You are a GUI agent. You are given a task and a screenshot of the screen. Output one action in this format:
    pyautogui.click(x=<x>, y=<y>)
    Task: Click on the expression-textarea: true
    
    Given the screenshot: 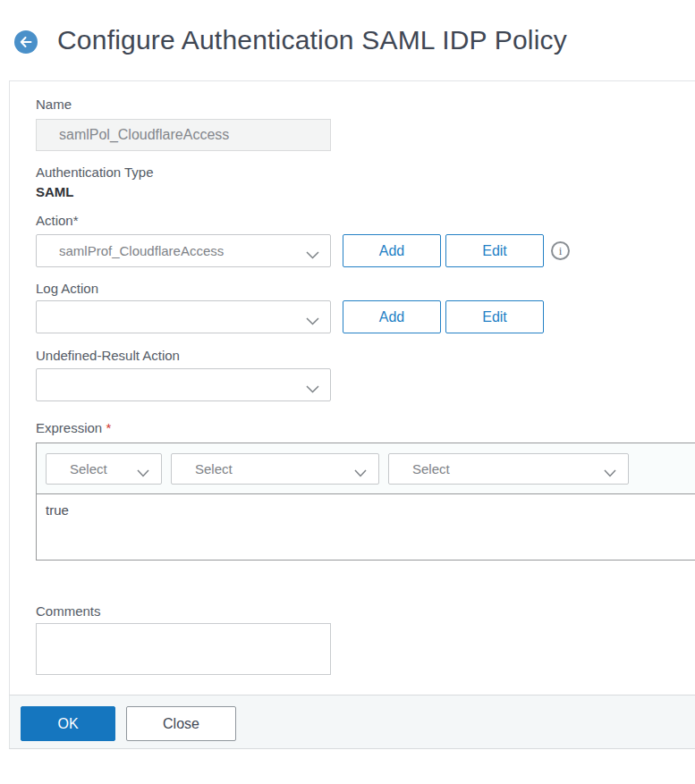 What is the action you would take?
    pyautogui.click(x=366, y=527)
    